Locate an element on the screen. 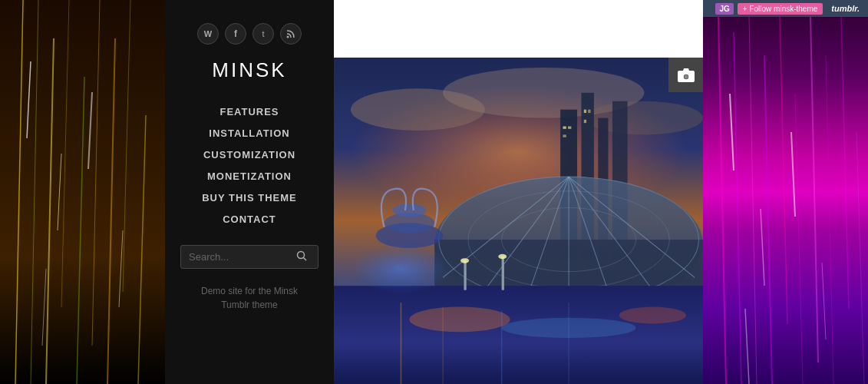  site-title: MINSK is located at coordinates (249, 71).